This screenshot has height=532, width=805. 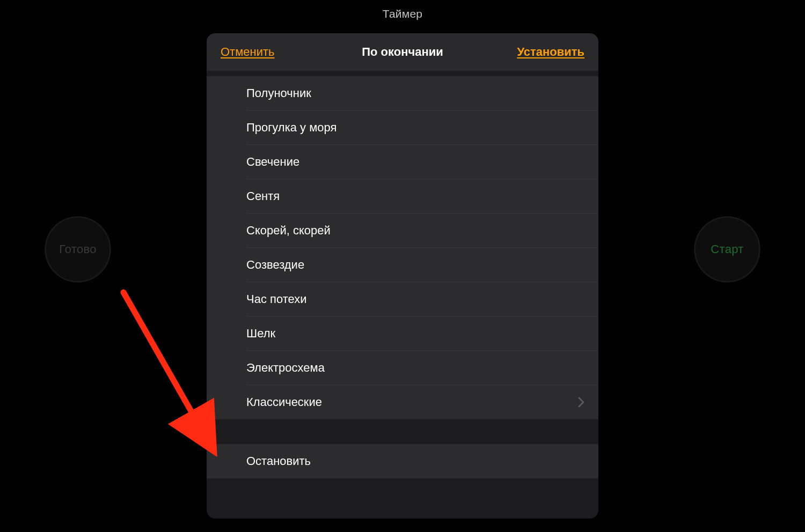 I want to click on sound-row: Созвездие, so click(x=402, y=265).